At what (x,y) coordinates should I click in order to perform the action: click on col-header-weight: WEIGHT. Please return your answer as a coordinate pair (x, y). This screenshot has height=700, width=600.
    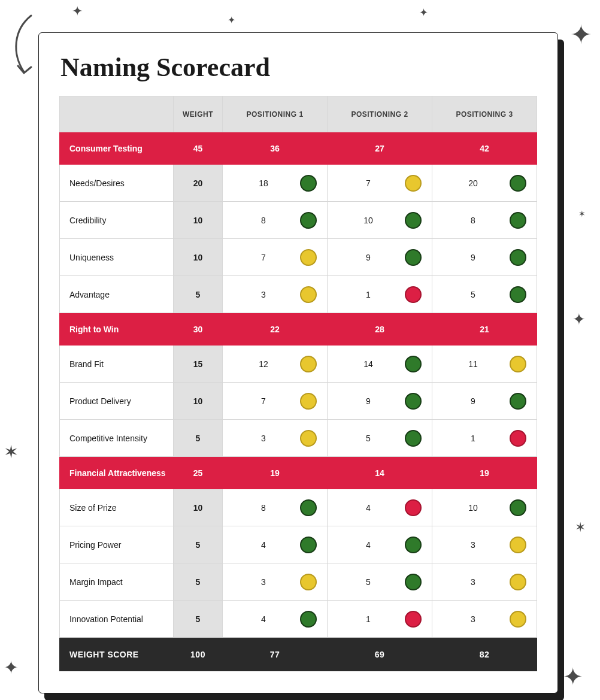
    Looking at the image, I should click on (198, 114).